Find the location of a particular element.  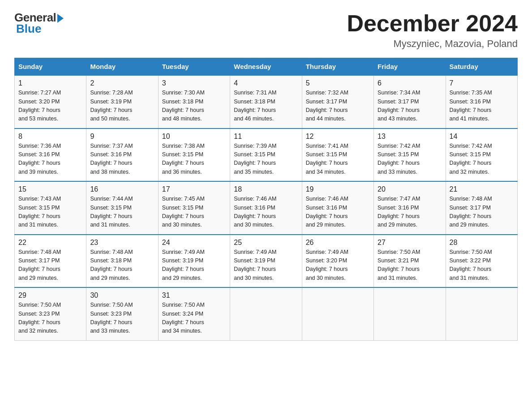

day-info: Sunrise: 7:45 AM Sunset: 3:15 PM Dayligh… is located at coordinates (194, 212).